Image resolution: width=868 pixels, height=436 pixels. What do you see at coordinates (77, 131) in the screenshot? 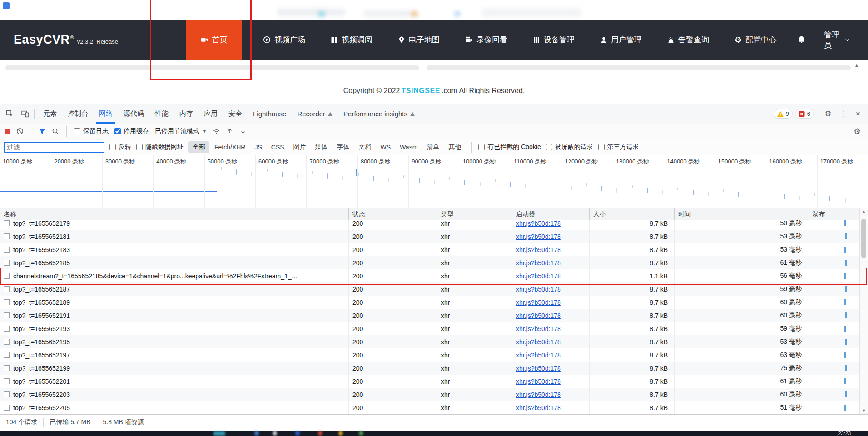
I see `preserve-log-input` at bounding box center [77, 131].